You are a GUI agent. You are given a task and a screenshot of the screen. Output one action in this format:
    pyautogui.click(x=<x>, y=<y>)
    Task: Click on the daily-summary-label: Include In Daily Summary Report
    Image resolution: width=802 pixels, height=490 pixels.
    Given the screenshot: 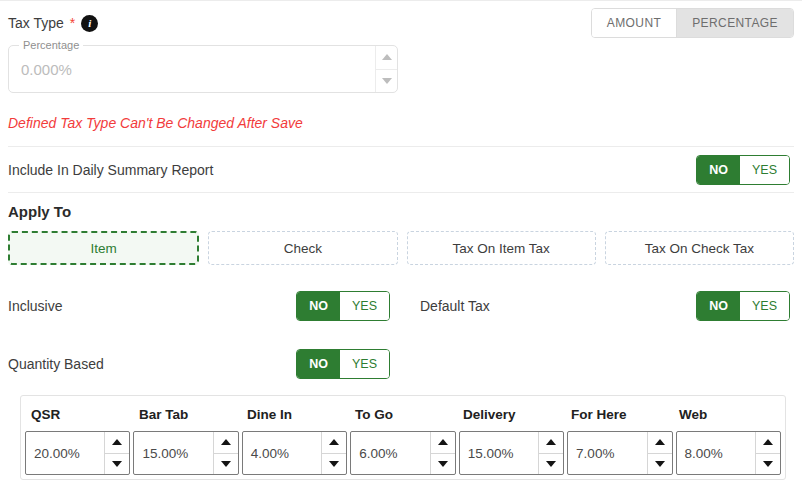 What is the action you would take?
    pyautogui.click(x=110, y=170)
    